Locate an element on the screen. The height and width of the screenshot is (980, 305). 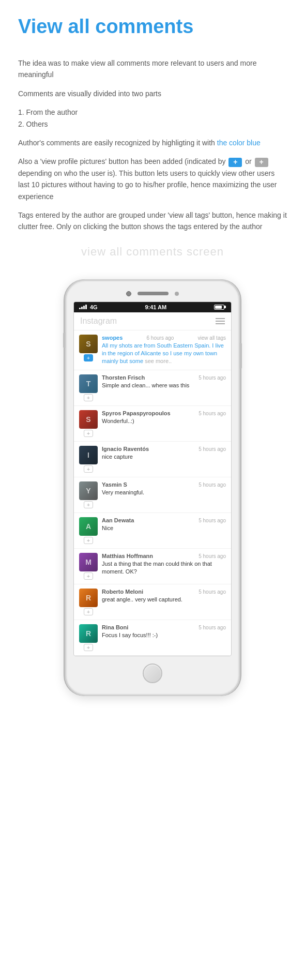
comment-text: Very meaningful. is located at coordinates (164, 492).